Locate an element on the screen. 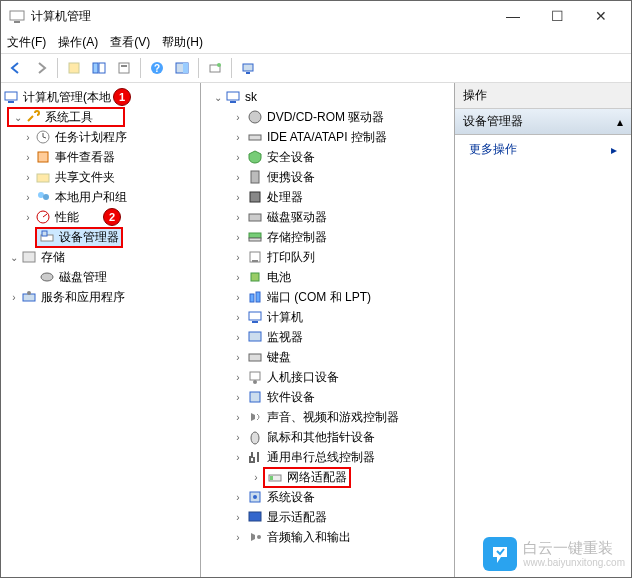 Image resolution: width=632 pixels, height=578 pixels. actions-more: 更多操作 ▸ is located at coordinates (543, 150).